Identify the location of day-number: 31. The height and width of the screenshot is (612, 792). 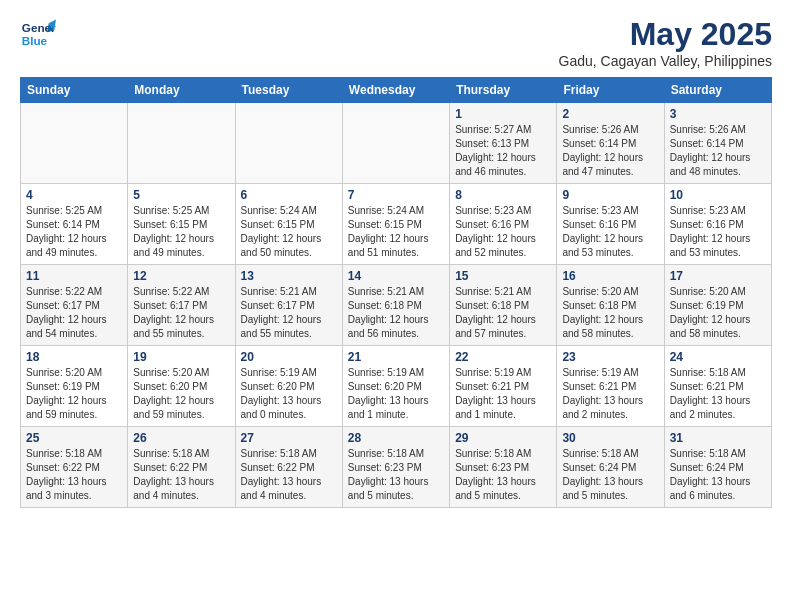
(718, 438).